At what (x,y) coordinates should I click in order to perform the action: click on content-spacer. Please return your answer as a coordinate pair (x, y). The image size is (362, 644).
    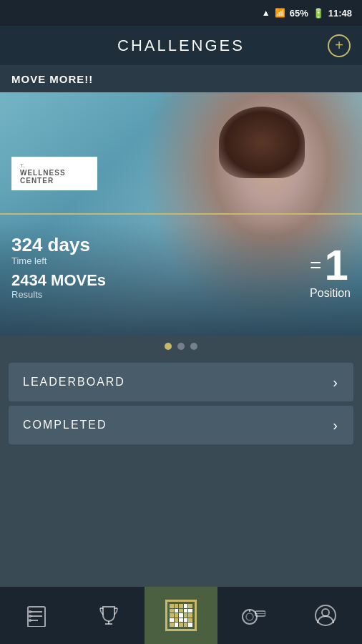
    Looking at the image, I should click on (181, 472).